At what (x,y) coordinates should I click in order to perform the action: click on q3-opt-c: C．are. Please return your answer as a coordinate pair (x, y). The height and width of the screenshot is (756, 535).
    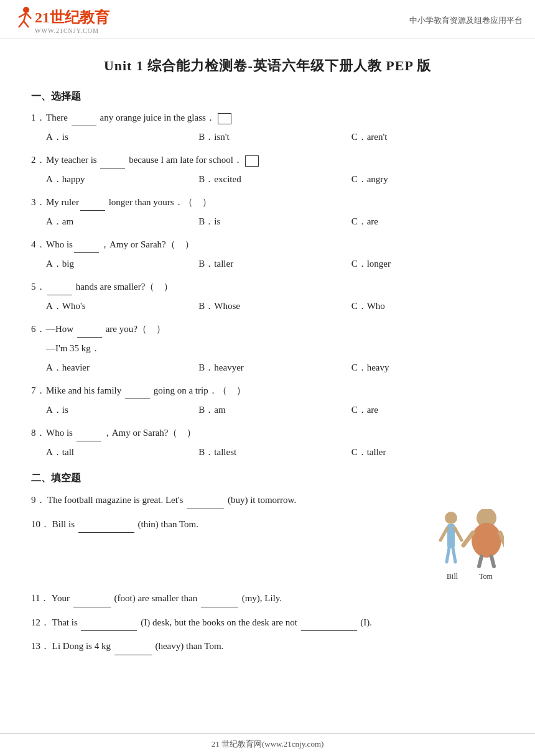
    Looking at the image, I should click on (428, 221).